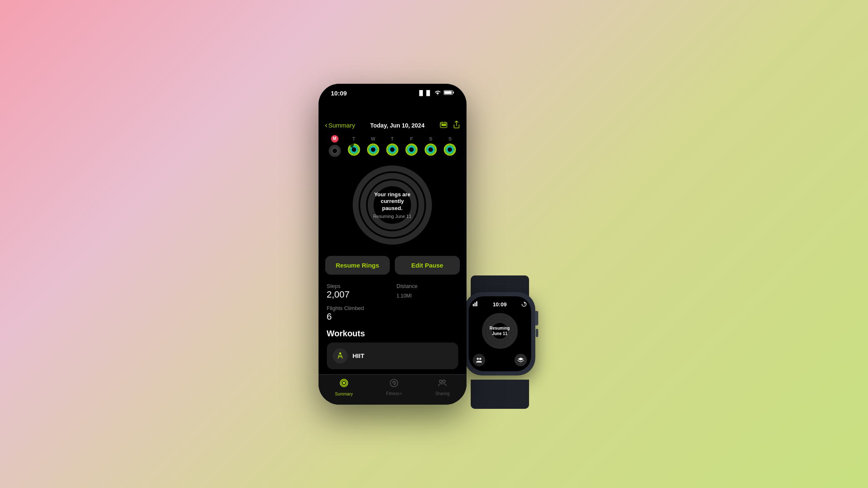 This screenshot has width=868, height=488. Describe the element at coordinates (438, 93) in the screenshot. I see `wifi-icon` at that location.